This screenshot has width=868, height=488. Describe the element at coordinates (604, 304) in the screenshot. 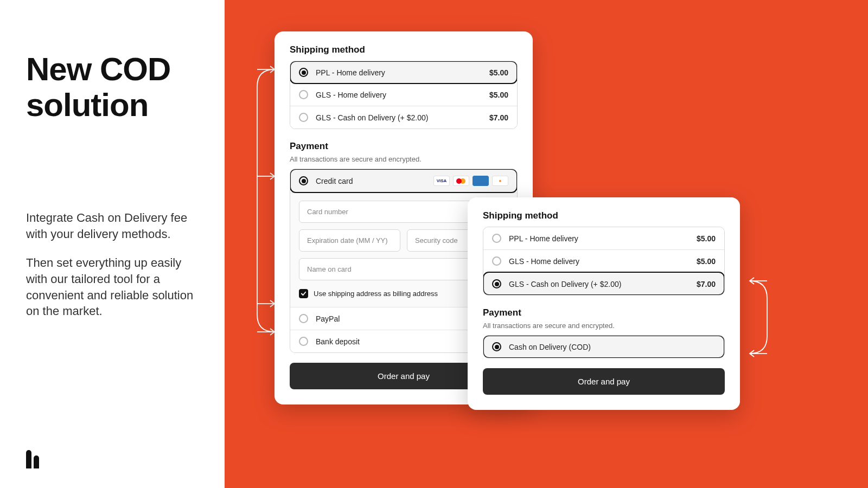

I see `checkout-card-cod: Shipping method PPL - Home delivery $5.0…` at that location.